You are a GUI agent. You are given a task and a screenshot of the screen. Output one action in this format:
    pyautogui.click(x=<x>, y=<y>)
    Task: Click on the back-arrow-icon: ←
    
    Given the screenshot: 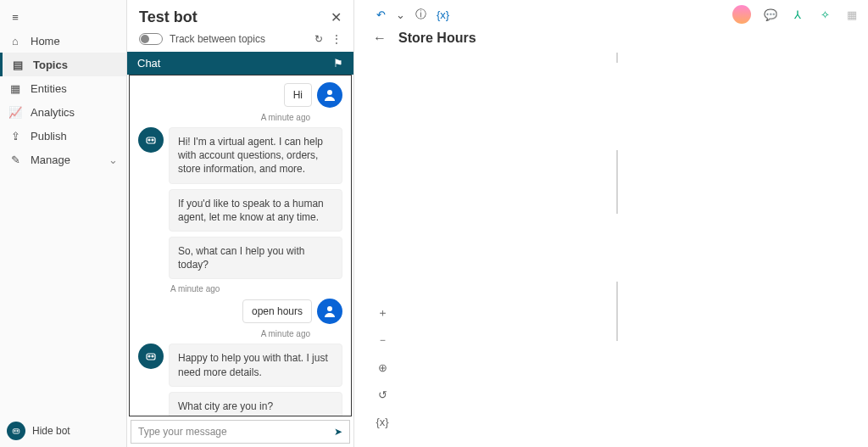 What is the action you would take?
    pyautogui.click(x=380, y=38)
    